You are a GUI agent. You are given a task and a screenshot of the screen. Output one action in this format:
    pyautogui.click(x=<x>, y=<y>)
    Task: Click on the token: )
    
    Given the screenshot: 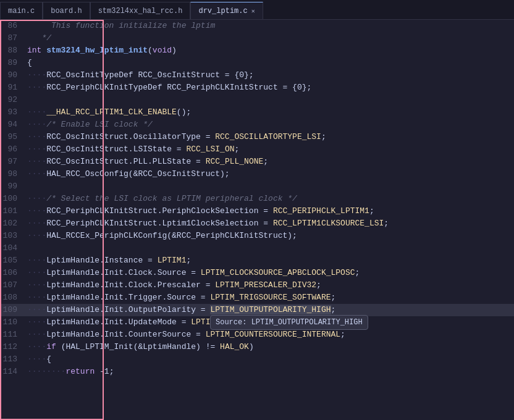 What is the action you would take?
    pyautogui.click(x=174, y=51)
    